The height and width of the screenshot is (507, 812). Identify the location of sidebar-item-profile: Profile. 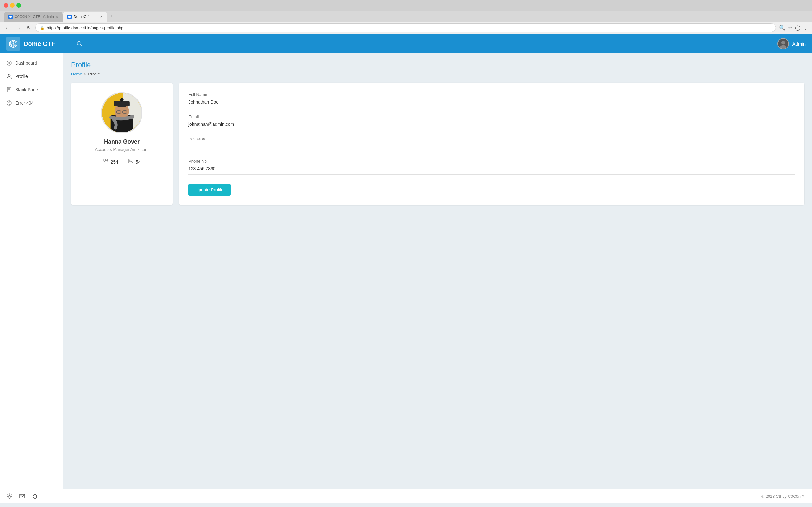
(32, 76).